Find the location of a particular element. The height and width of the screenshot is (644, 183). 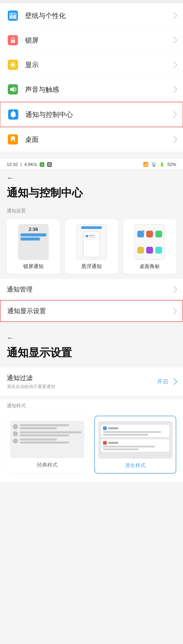

settings-item-notification: 通知与控制中心 is located at coordinates (91, 114).